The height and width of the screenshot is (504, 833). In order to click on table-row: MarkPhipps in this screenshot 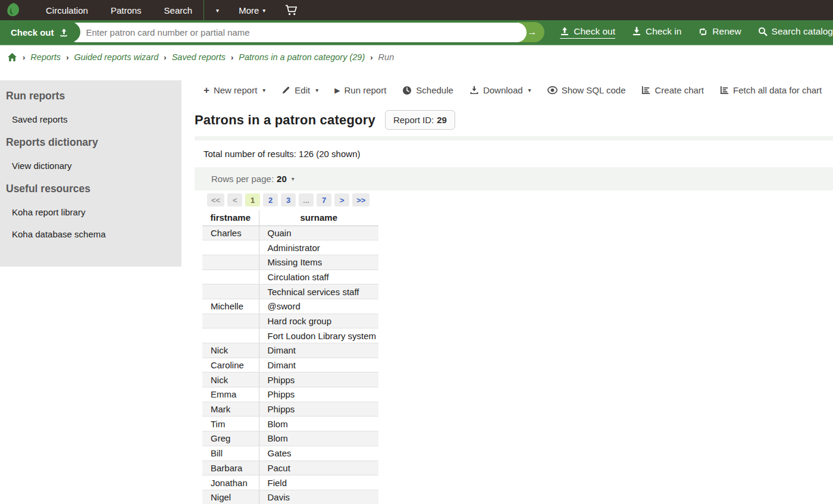, I will do `click(290, 409)`.